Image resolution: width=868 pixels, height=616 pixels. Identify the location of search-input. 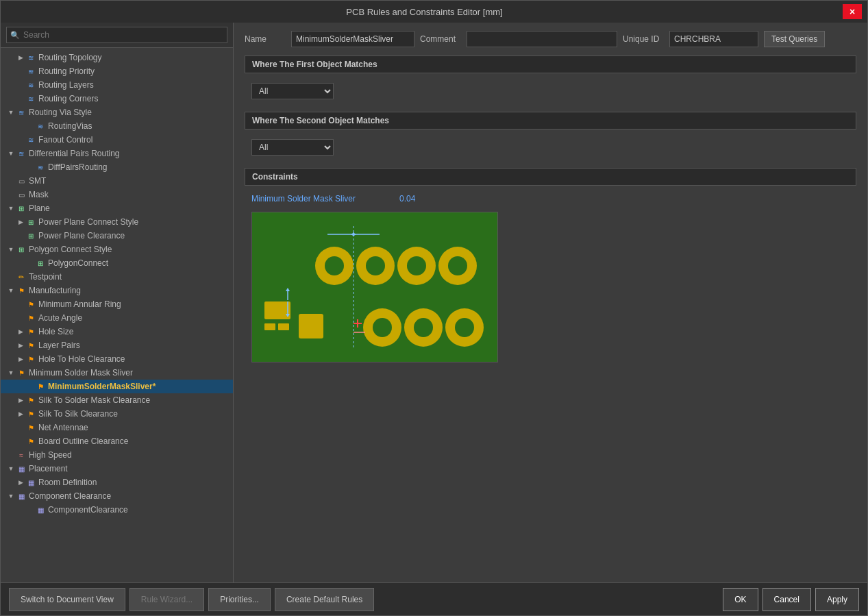
(116, 35).